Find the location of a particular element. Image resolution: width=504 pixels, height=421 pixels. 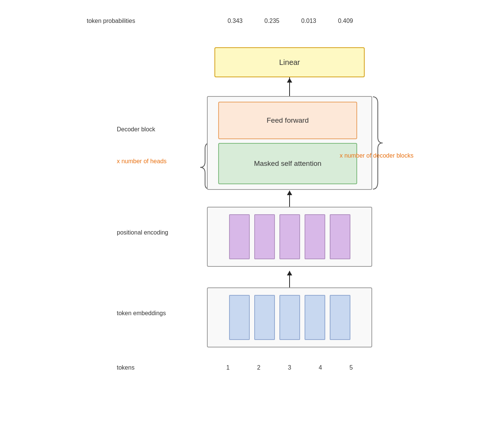

token-embeddings-label: token embeddings is located at coordinates (141, 313).